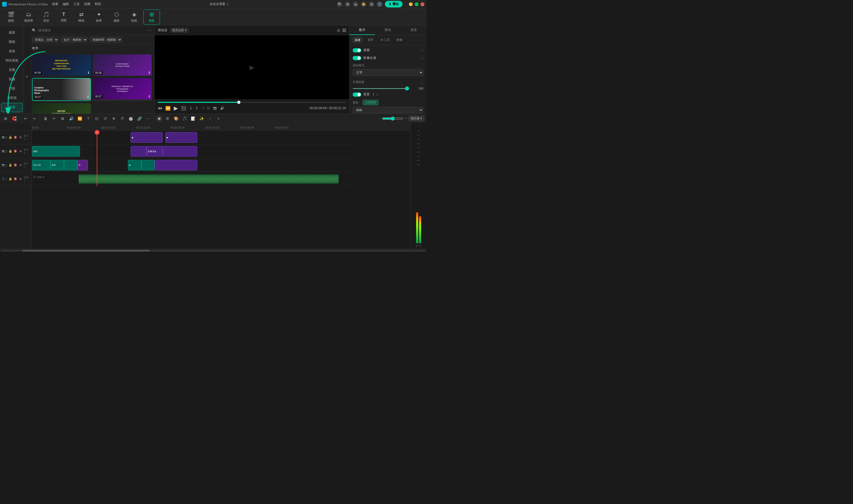 This screenshot has height=504, width=853. Describe the element at coordinates (160, 108) in the screenshot. I see `rewind-button: ⏮` at that location.